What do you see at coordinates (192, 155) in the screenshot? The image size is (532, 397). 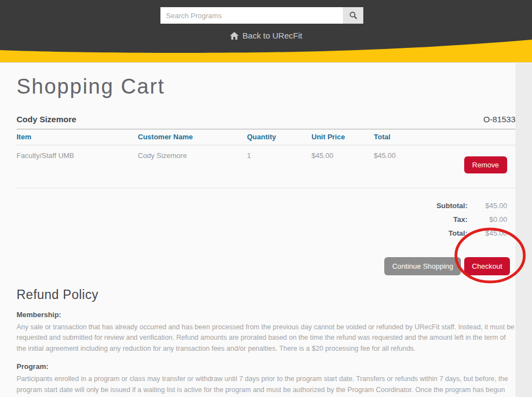 I see `cell-customer-name: Cody Sizemore` at bounding box center [192, 155].